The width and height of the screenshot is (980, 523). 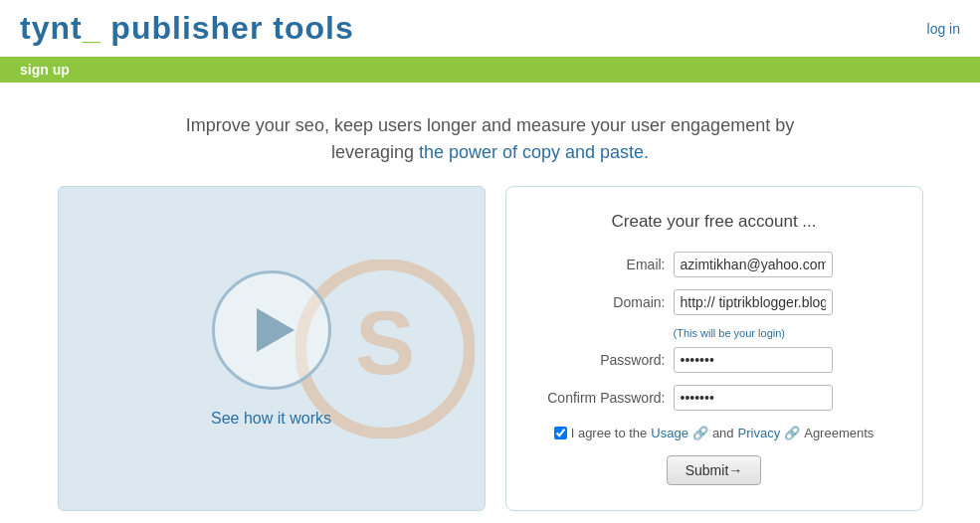 What do you see at coordinates (714, 360) in the screenshot?
I see `password-row: Password:` at bounding box center [714, 360].